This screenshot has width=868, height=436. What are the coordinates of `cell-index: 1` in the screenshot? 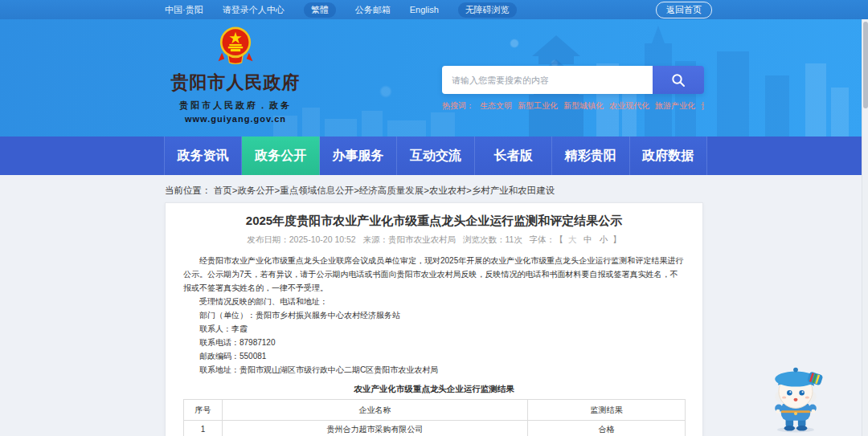 It's located at (203, 429).